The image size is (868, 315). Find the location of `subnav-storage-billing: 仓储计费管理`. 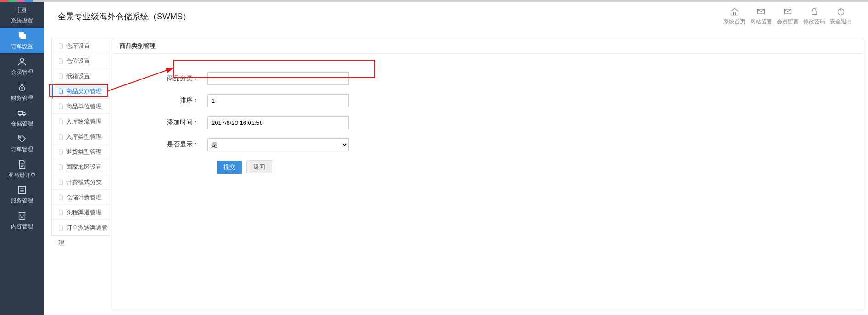

subnav-storage-billing: 仓储计费管理 is located at coordinates (81, 197).